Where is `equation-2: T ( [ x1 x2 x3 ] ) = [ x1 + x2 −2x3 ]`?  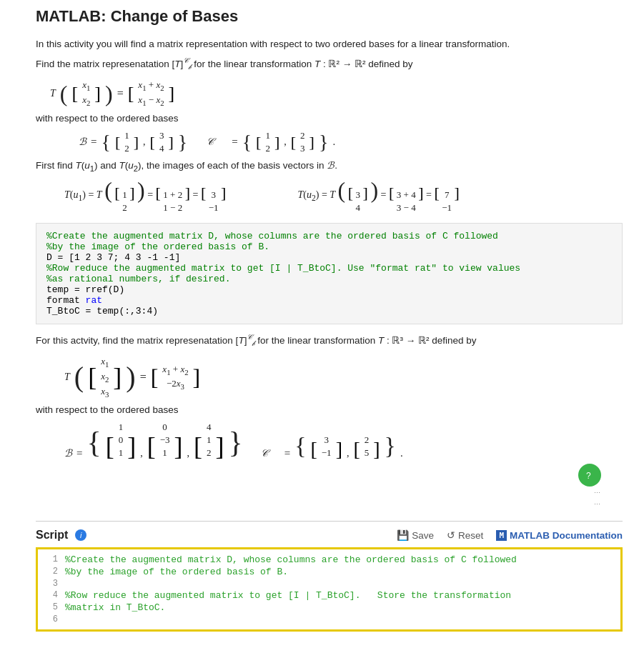
equation-2: T ( [ x1 x2 x3 ] ) = [ x1 + x2 −2x3 ] is located at coordinates (343, 377).